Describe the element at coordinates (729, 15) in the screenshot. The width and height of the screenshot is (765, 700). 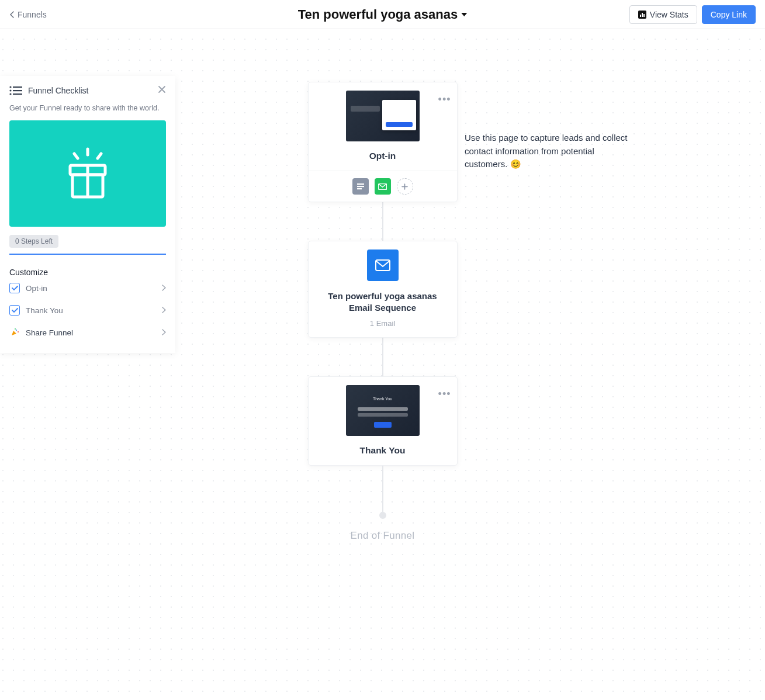
I see `copy-link-label: Copy Link` at that location.